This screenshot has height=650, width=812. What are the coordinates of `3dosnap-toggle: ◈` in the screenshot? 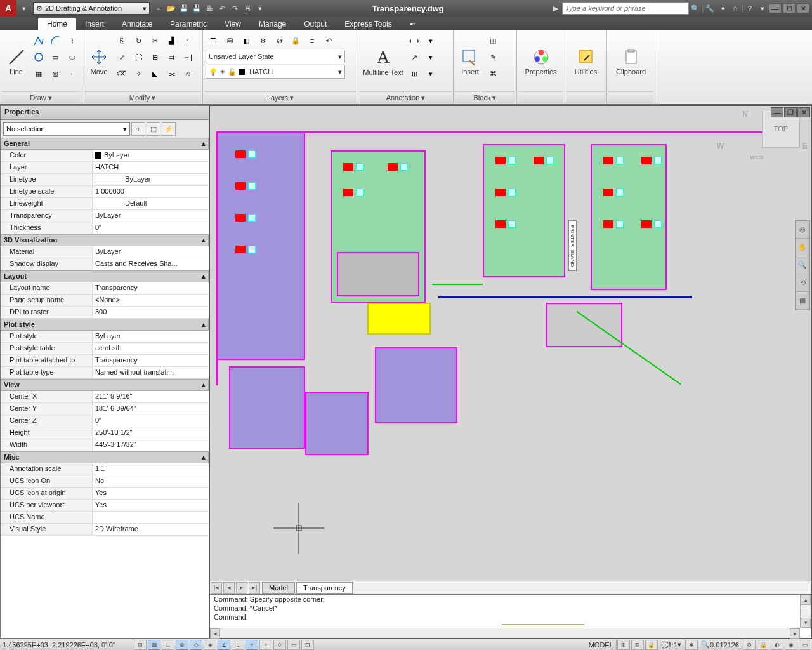 It's located at (210, 645).